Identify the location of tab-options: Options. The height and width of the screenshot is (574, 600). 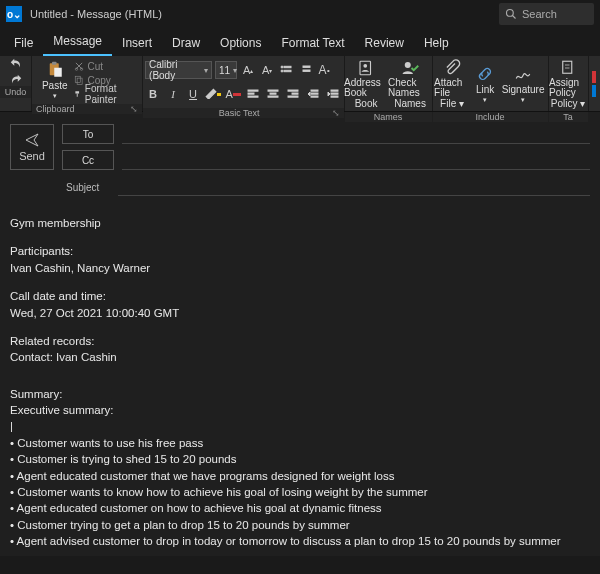
(240, 44).